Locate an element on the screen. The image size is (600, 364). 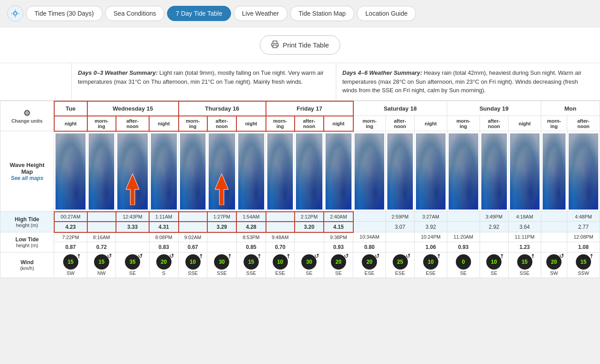
map-mon-morning is located at coordinates (554, 171).